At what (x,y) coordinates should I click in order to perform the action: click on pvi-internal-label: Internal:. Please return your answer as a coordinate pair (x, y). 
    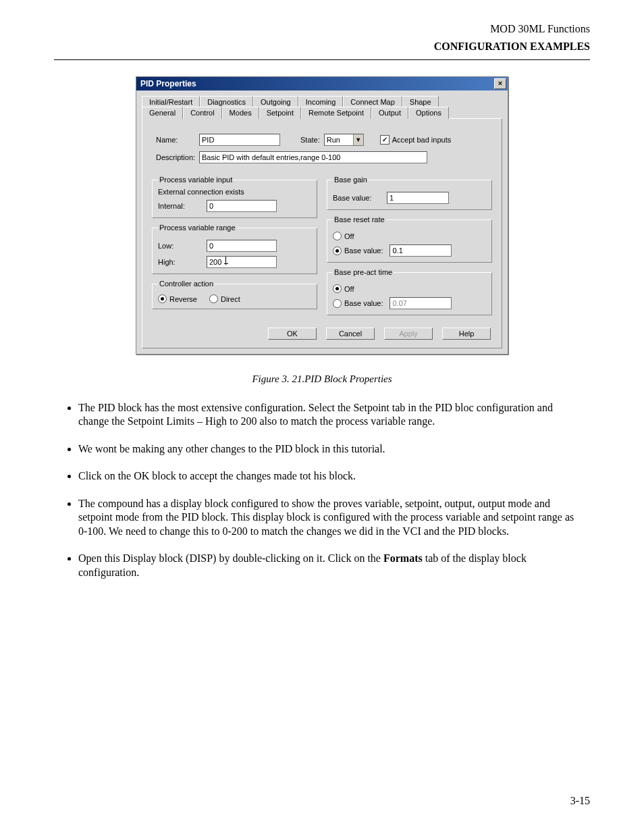
    Looking at the image, I should click on (182, 206).